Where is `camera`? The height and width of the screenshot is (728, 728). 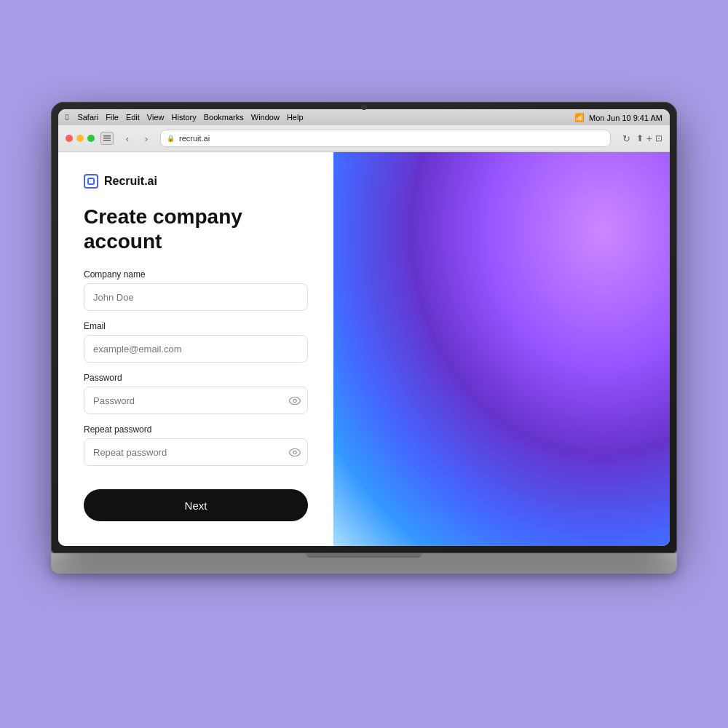
camera is located at coordinates (364, 107).